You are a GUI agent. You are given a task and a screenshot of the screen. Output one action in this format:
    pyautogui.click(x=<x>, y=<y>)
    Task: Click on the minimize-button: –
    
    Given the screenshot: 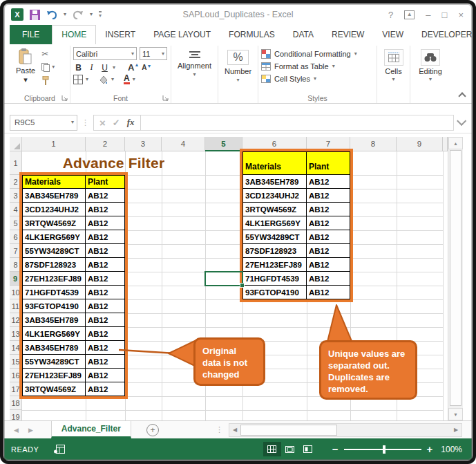 What is the action you would take?
    pyautogui.click(x=428, y=15)
    